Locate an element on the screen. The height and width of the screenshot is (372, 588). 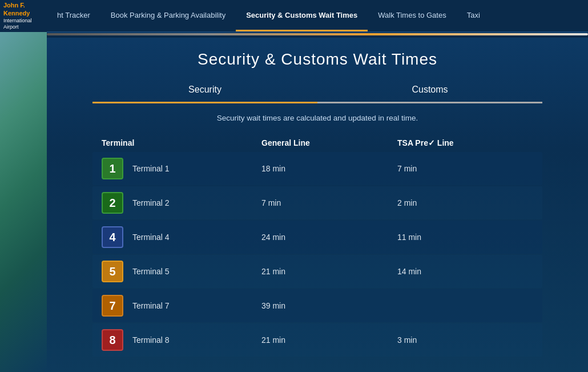
terminal-cell: 8 Terminal 8 is located at coordinates (182, 340).